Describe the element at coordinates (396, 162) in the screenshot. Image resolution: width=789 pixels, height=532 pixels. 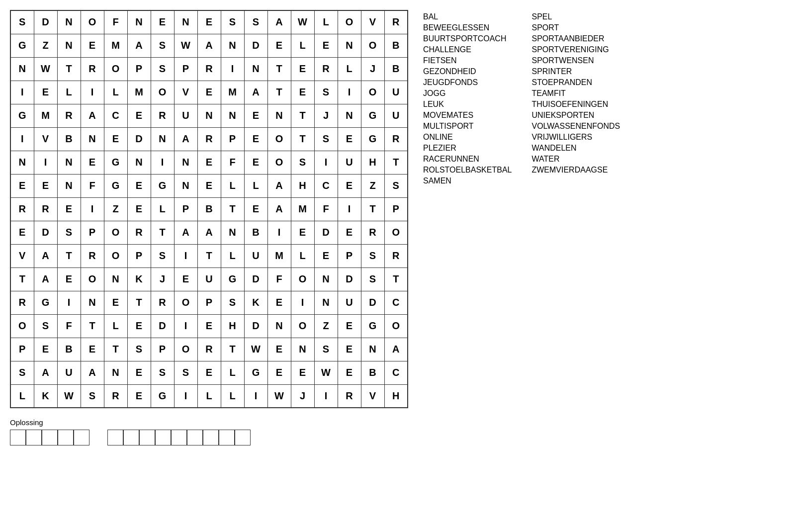
I see `cell-6-16: T` at that location.